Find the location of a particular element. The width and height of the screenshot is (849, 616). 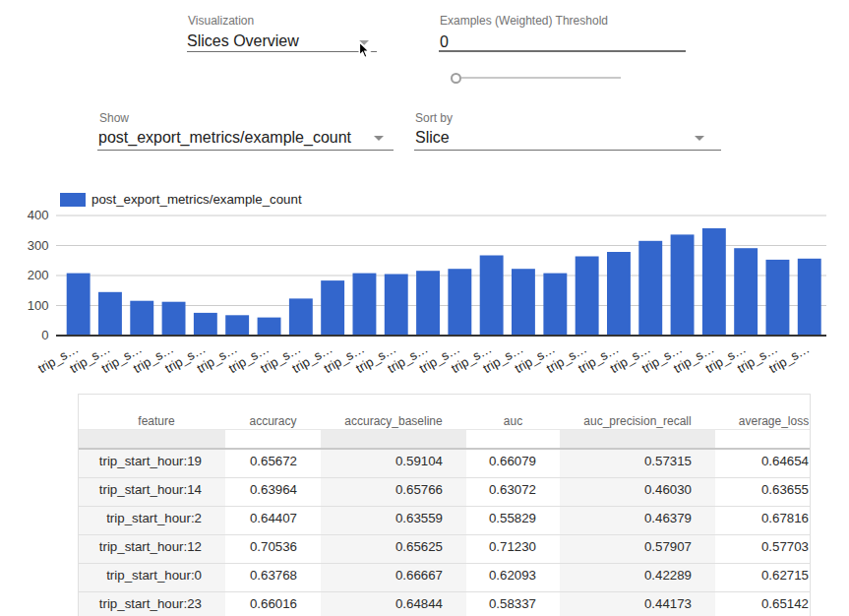

svg-text: 400 is located at coordinates (38, 215).